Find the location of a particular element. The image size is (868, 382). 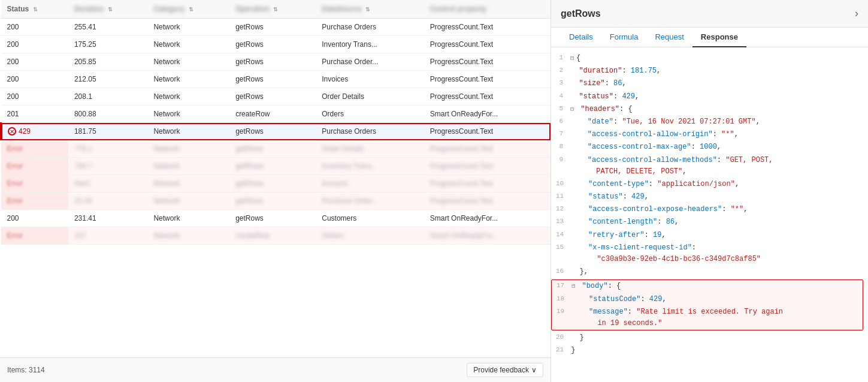

code-line-20: 20 } is located at coordinates (709, 338).